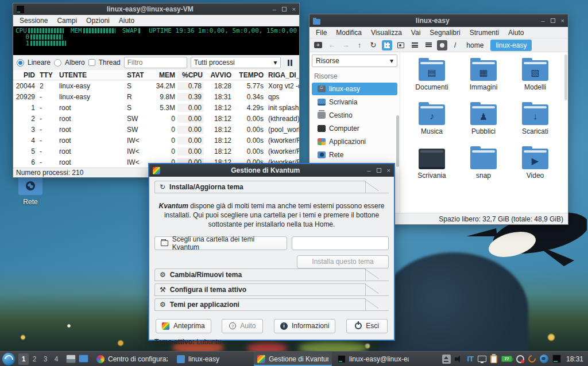 This screenshot has width=588, height=366. I want to click on about-button: iInformazioni, so click(304, 326).